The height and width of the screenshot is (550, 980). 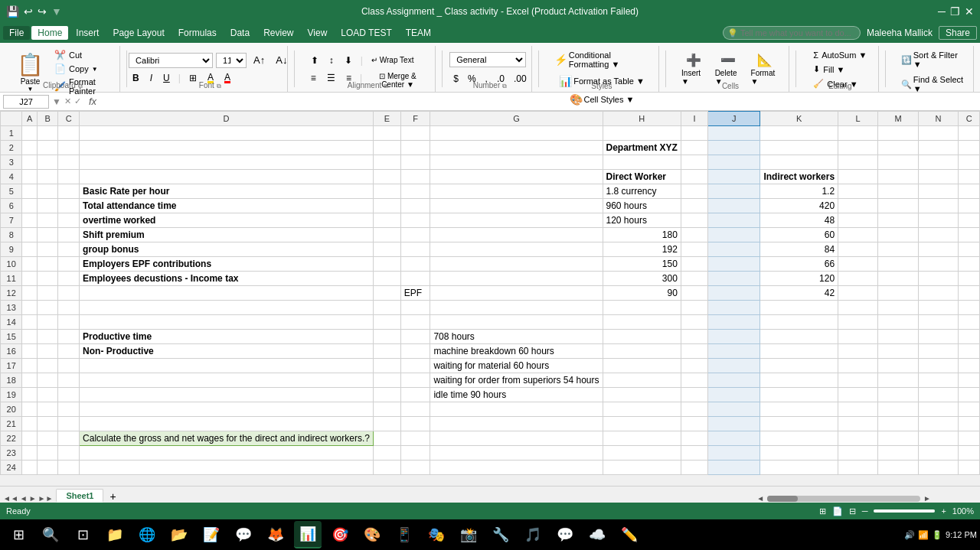 What do you see at coordinates (766, 69) in the screenshot?
I see `format-button: 📐 Format ▼` at bounding box center [766, 69].